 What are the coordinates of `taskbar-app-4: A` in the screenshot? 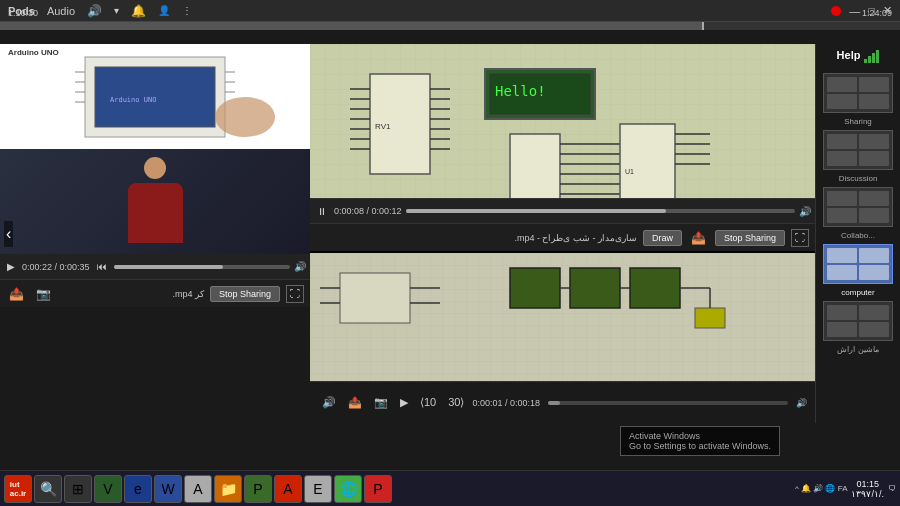 It's located at (198, 489).